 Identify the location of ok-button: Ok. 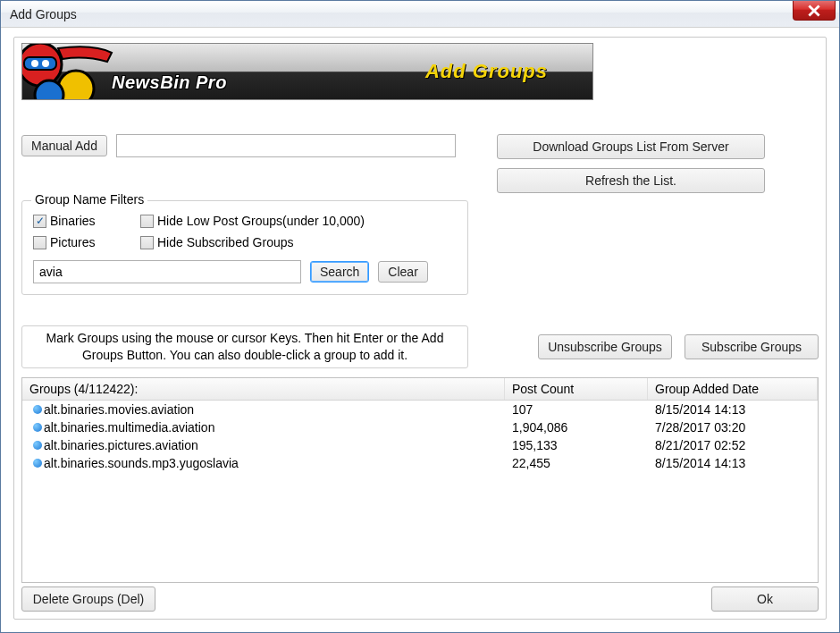
(765, 599).